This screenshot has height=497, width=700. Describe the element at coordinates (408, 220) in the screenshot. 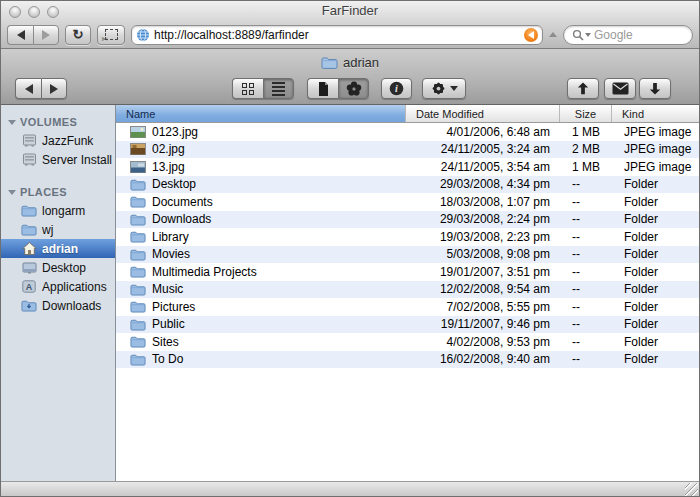

I see `table-row: Downloads29/03/2008, 2:24 pm--Folder` at that location.